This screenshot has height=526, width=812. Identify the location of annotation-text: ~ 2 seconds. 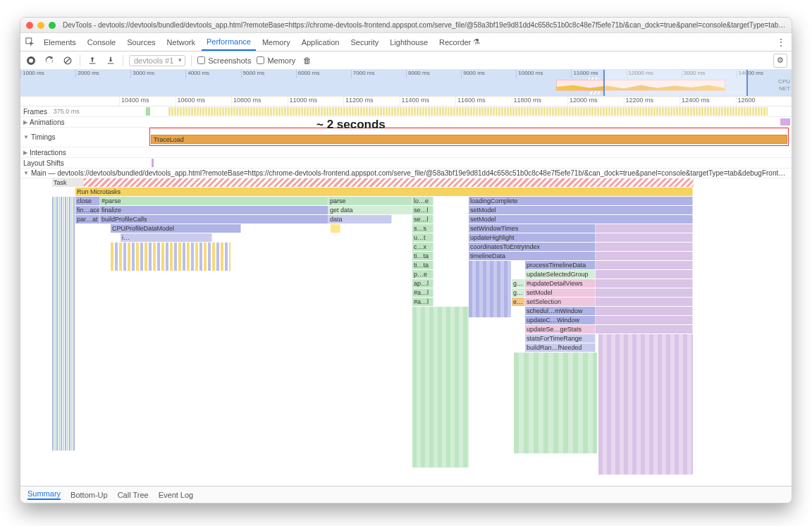
(351, 125).